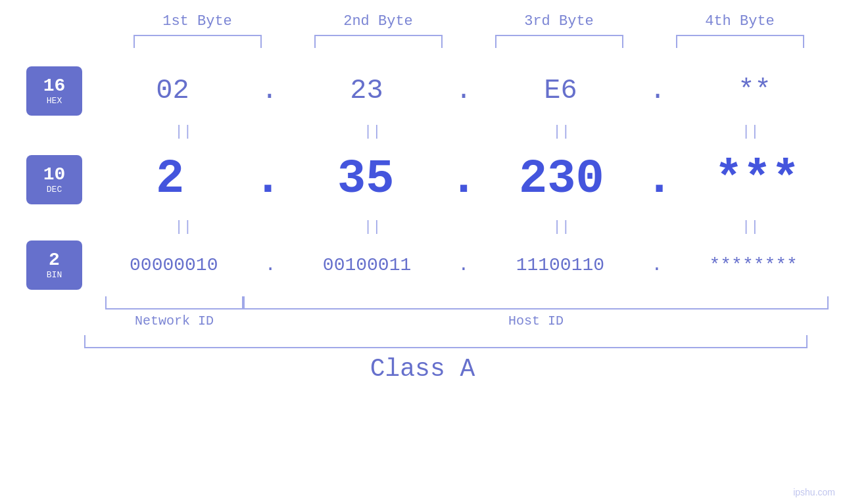 The height and width of the screenshot is (504, 845). What do you see at coordinates (55, 175) in the screenshot?
I see `dec-base-number: 10` at bounding box center [55, 175].